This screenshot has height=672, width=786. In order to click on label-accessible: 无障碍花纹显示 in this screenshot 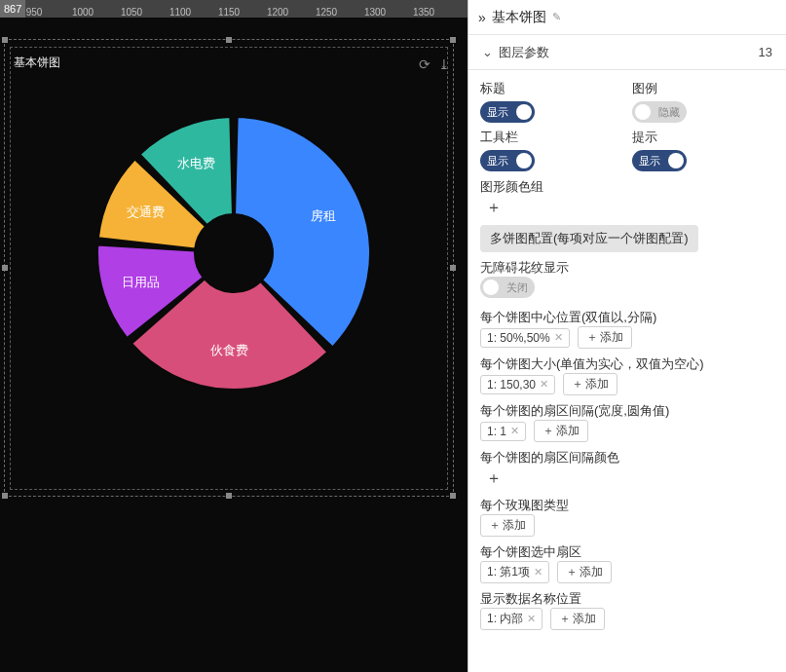, I will do `click(524, 267)`.